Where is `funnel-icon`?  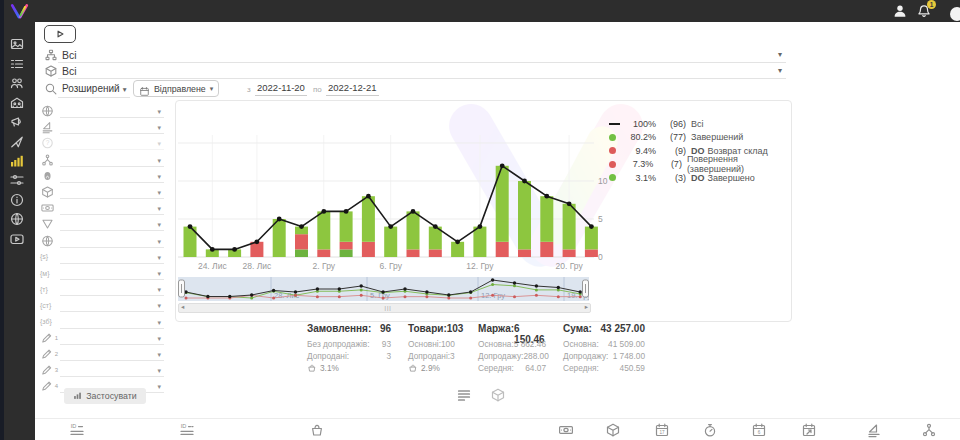
funnel-icon is located at coordinates (48, 224).